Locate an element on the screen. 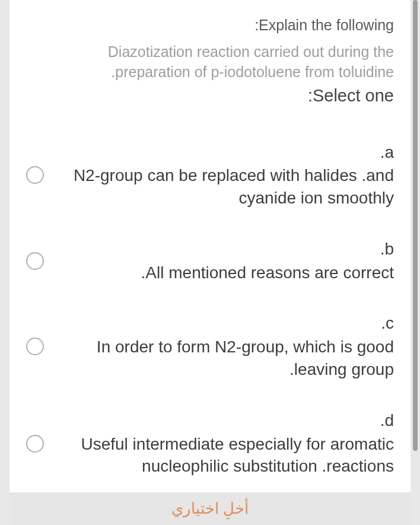  select-one-label: :Select one is located at coordinates (210, 96).